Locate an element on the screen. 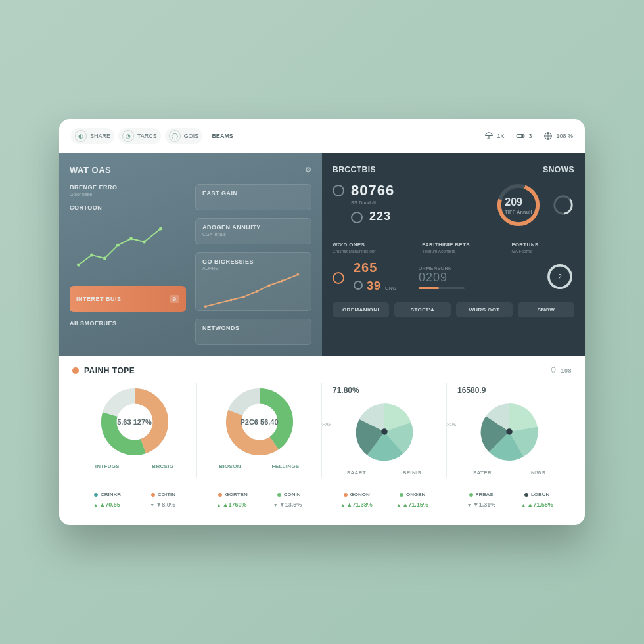  line-chart-a is located at coordinates (127, 248).